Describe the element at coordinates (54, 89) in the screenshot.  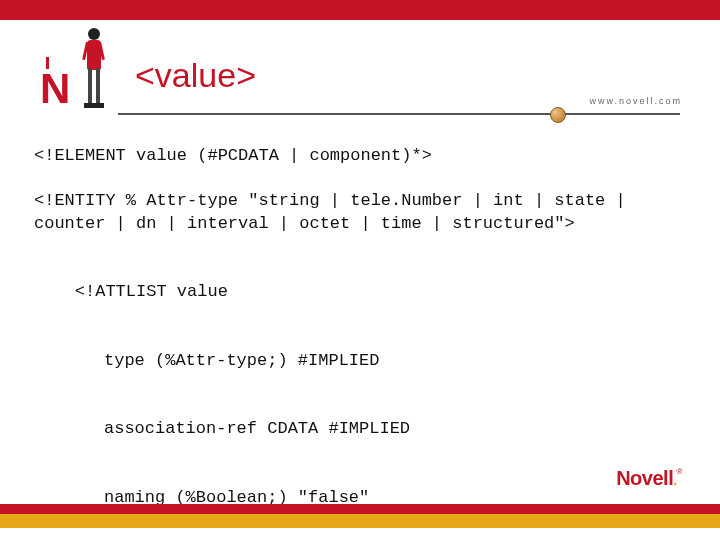
I see `logo-letter: N` at that location.